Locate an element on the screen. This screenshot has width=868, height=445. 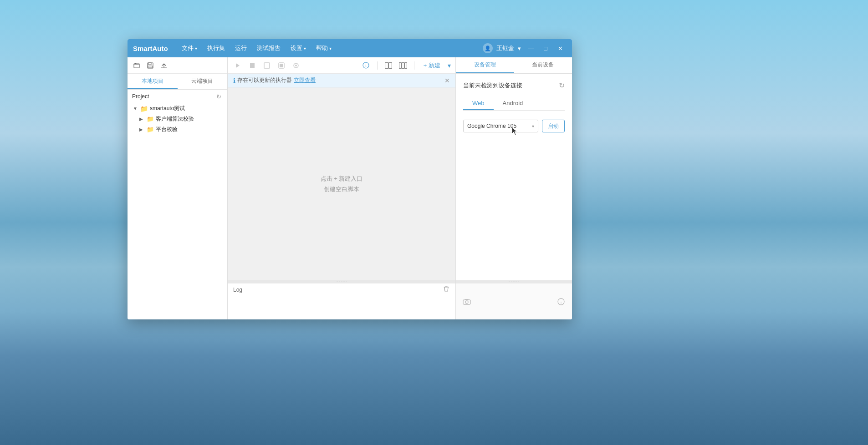
right-panel: 设备管理 当前设备 当前未检测到设备连接 ↻ Web Android Googl… is located at coordinates (514, 188).